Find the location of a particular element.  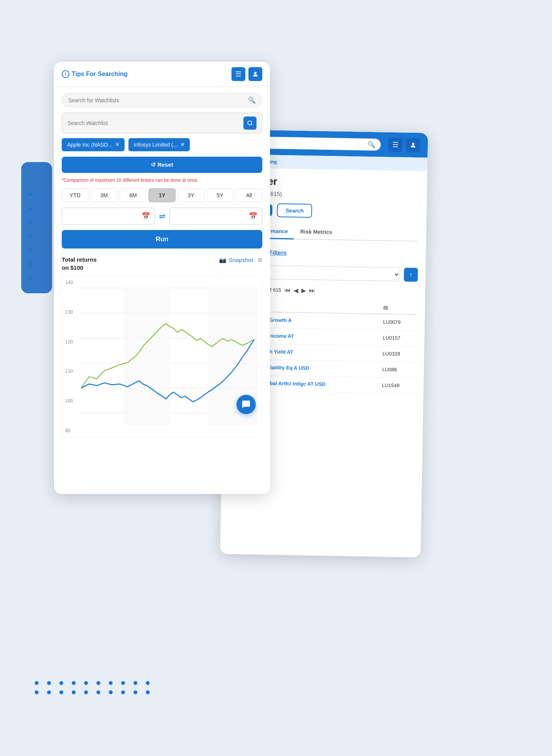

date-from-icon: 📅 is located at coordinates (146, 216).